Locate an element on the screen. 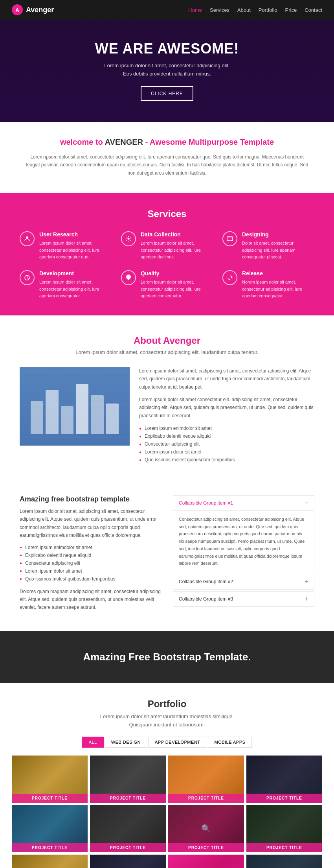  nav-links: Home Services About Portfolio Price Cont… is located at coordinates (255, 10).